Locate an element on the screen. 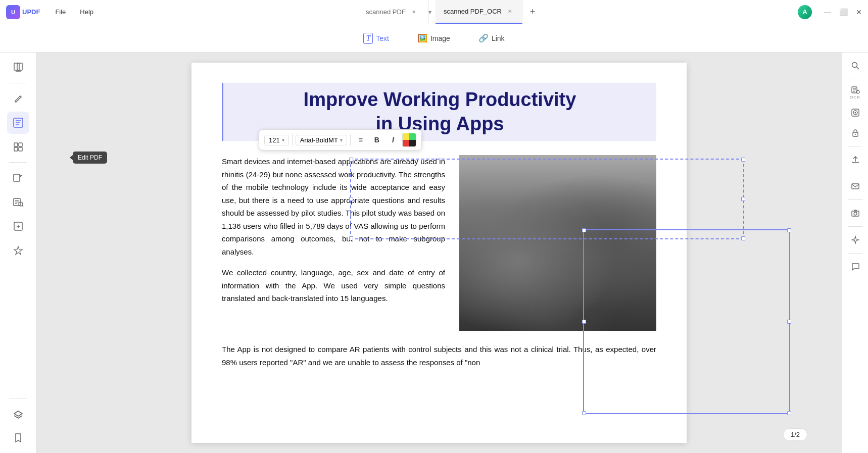 The image size is (868, 453). color-picker-button is located at coordinates (409, 140).